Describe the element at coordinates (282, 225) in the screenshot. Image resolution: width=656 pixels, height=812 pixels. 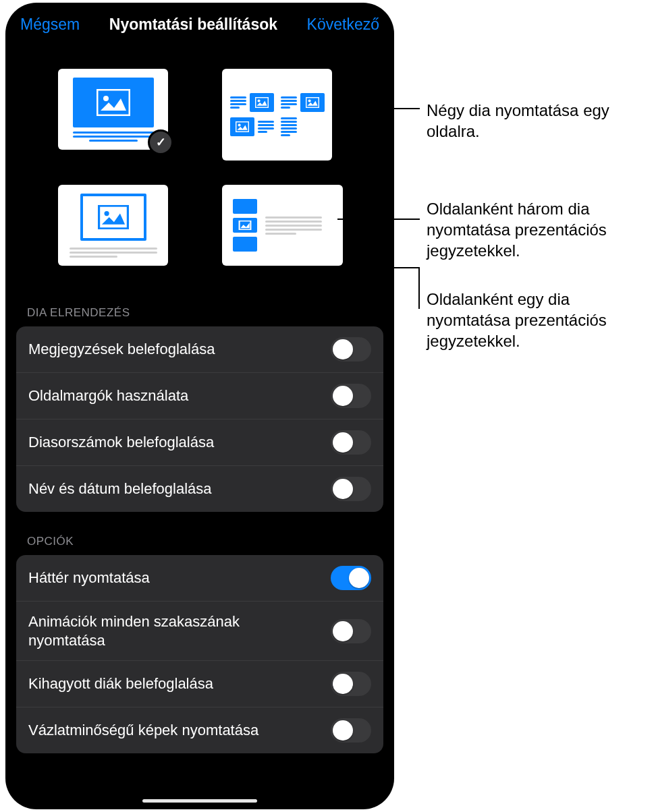
I see `layout-option-3-slides-notes` at that location.